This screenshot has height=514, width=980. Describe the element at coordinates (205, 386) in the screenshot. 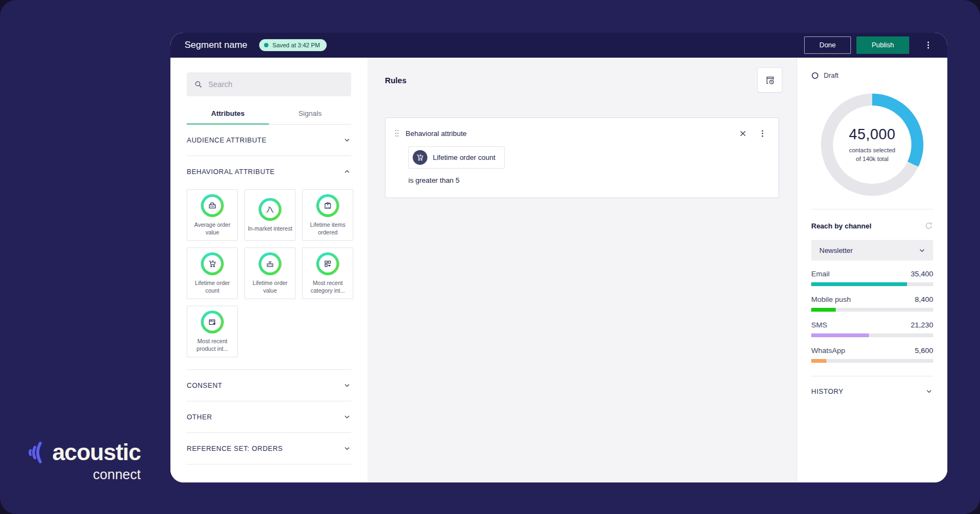

I see `section-label: CONSENT` at that location.